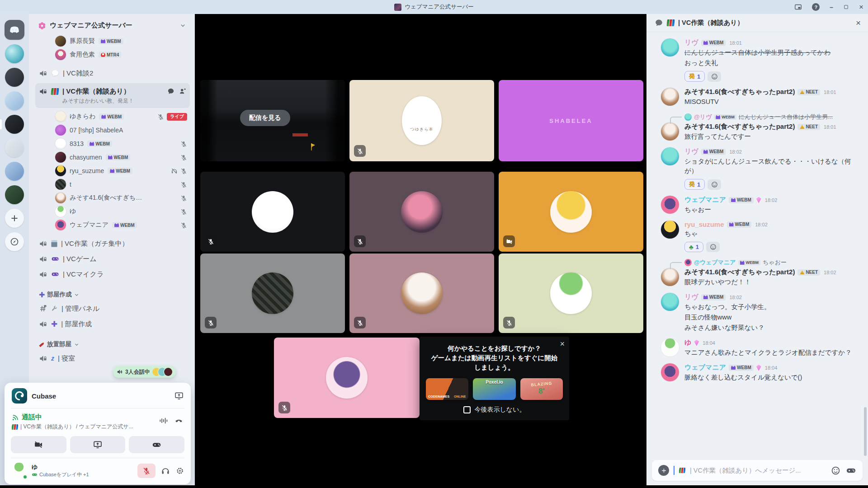 The width and height of the screenshot is (868, 488). What do you see at coordinates (183, 91) in the screenshot?
I see `invite-member-icon` at bounding box center [183, 91].